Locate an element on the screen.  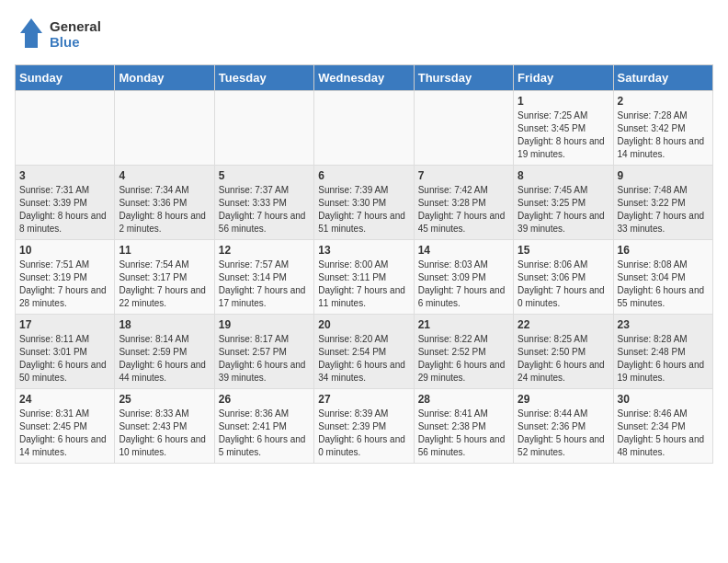
day-number: 23 is located at coordinates (664, 325).